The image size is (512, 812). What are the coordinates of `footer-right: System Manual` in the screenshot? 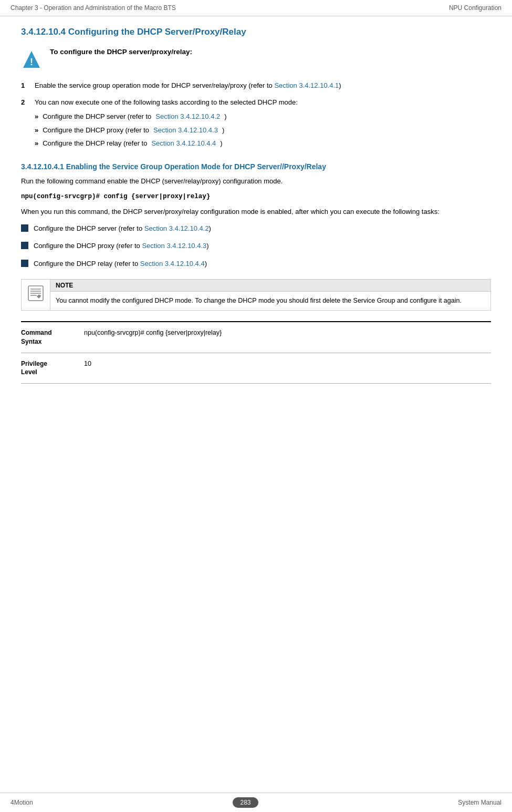 It's located at (480, 803).